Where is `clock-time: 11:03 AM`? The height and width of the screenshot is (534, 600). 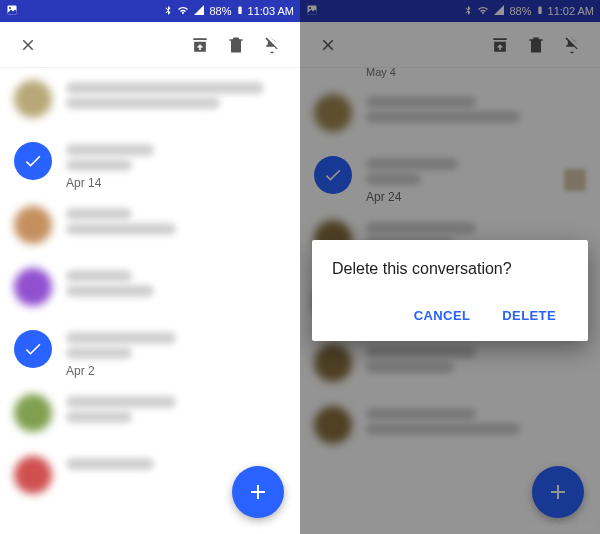
clock-time: 11:03 AM is located at coordinates (271, 11).